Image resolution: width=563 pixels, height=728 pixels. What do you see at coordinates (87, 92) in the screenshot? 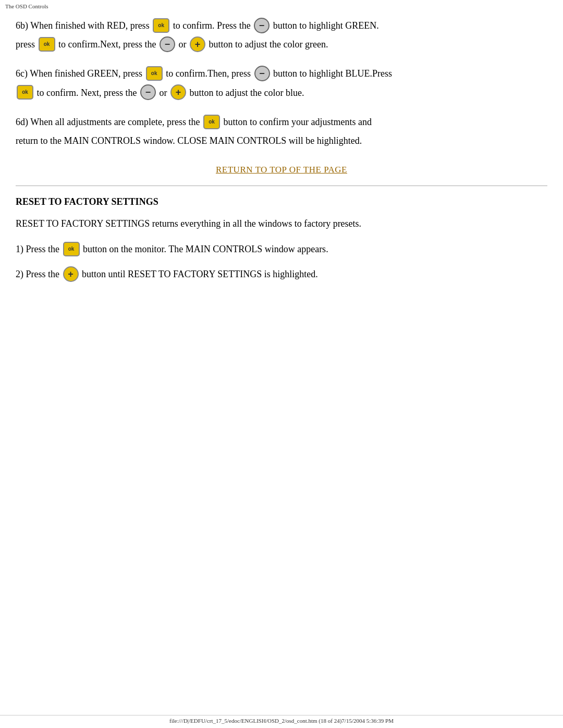
I see `6c-text4: to confirm. Next, press the` at bounding box center [87, 92].